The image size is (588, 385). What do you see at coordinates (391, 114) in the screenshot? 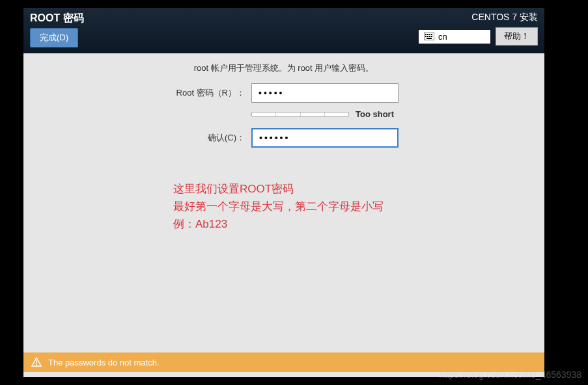
I see `strength-row: Too short` at bounding box center [391, 114].